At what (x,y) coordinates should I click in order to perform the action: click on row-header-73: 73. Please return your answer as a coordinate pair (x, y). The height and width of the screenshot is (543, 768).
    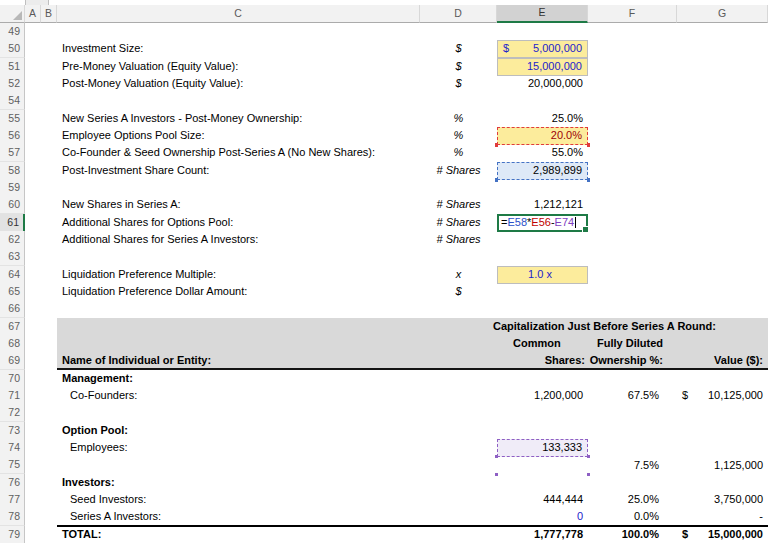
    Looking at the image, I should click on (12, 431).